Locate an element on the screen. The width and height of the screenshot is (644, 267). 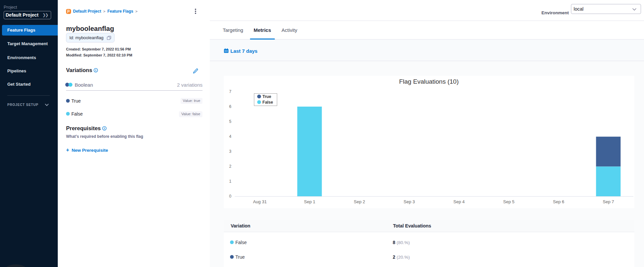
svg-text: Sep 3 is located at coordinates (409, 202).